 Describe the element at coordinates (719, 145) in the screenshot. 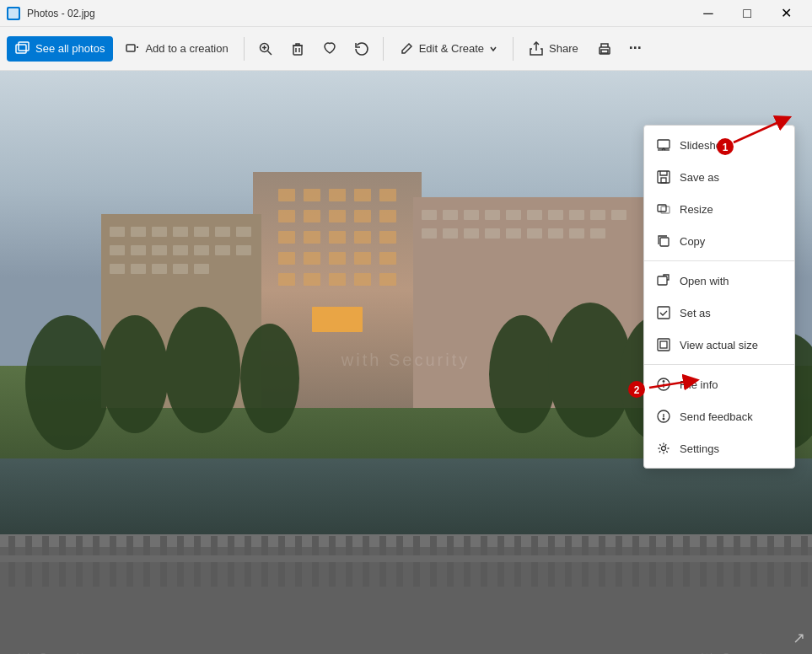

I see `menu-slideshow: Slideshow` at that location.